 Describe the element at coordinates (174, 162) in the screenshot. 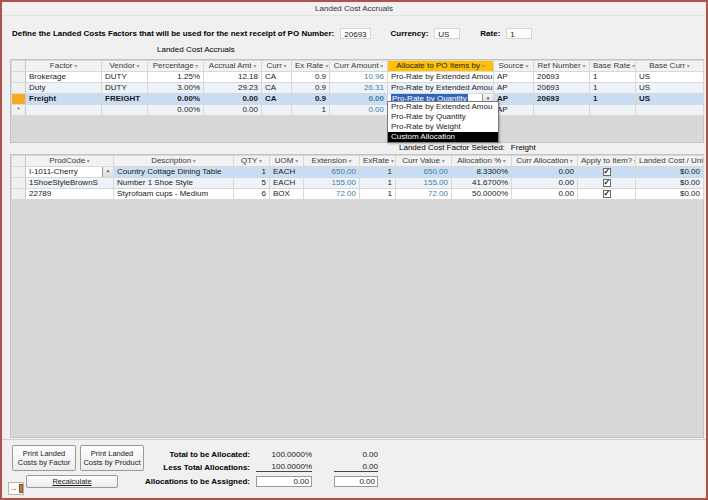

I see `column-header-description: Description` at that location.